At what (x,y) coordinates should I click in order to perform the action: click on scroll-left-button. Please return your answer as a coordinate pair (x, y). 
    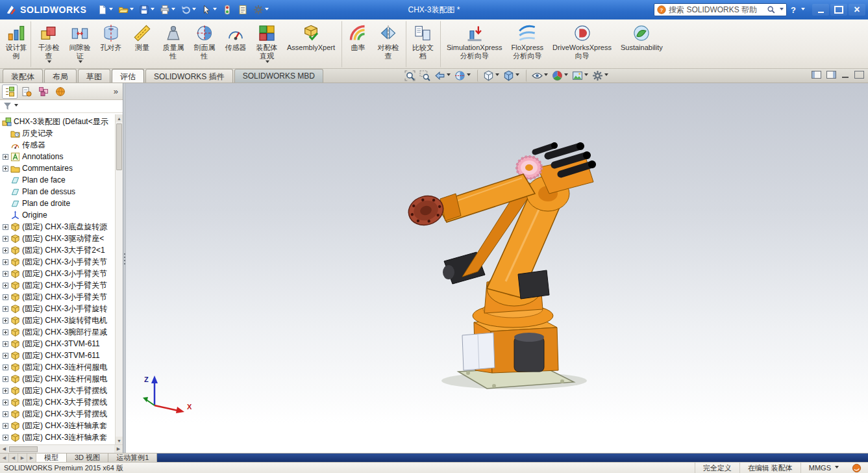
    Looking at the image, I should click on (4, 449).